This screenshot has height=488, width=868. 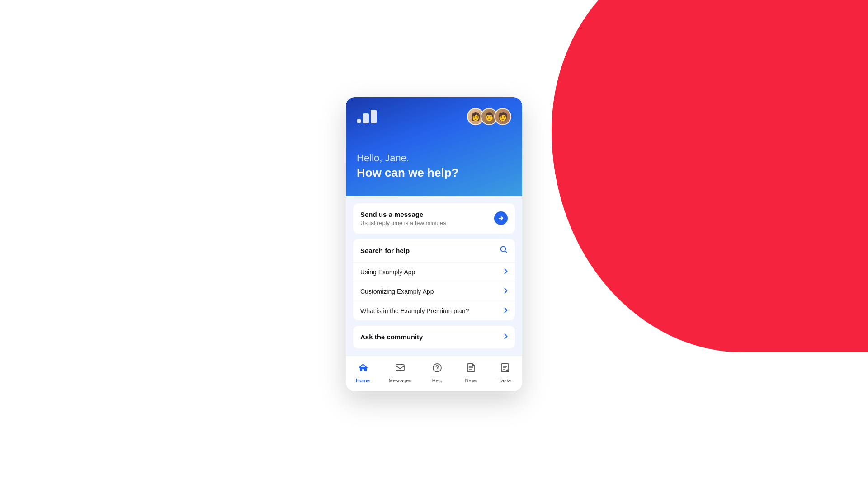 I want to click on nav-news: News, so click(x=471, y=373).